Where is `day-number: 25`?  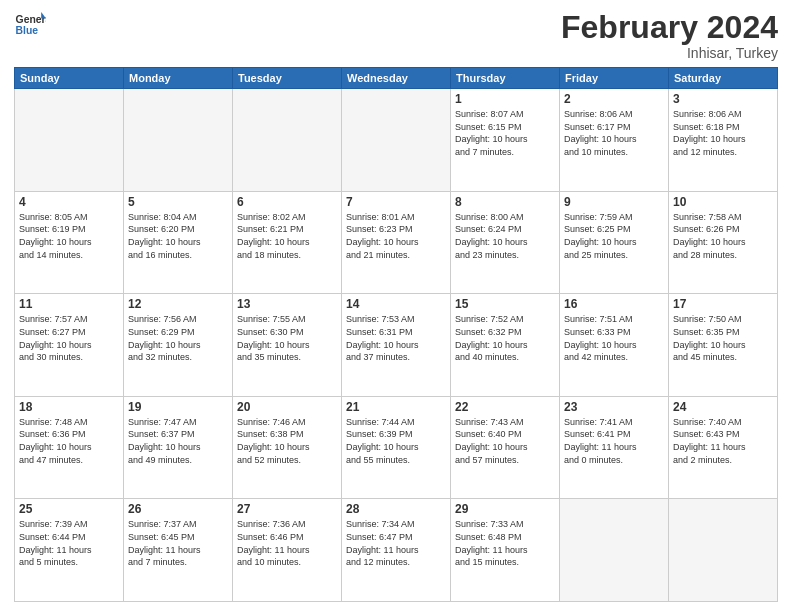 day-number: 25 is located at coordinates (69, 509).